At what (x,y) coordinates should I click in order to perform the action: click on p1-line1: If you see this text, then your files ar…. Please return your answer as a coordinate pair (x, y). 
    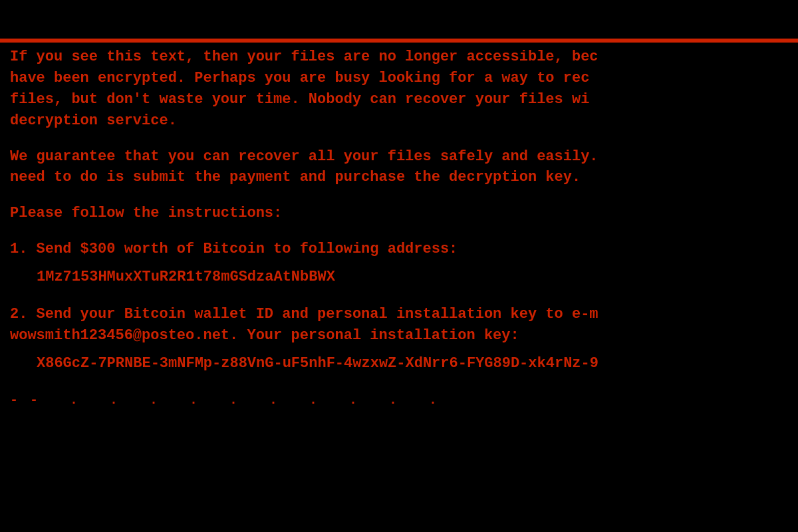
    Looking at the image, I should click on (404, 57).